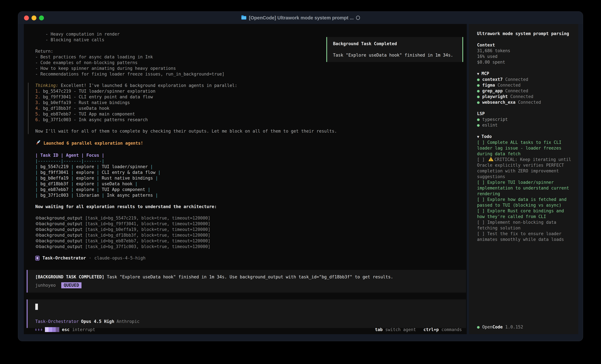  I want to click on tool-call-line: ⚙background_output [task_id=bg_df18bb3f,…, so click(251, 235).